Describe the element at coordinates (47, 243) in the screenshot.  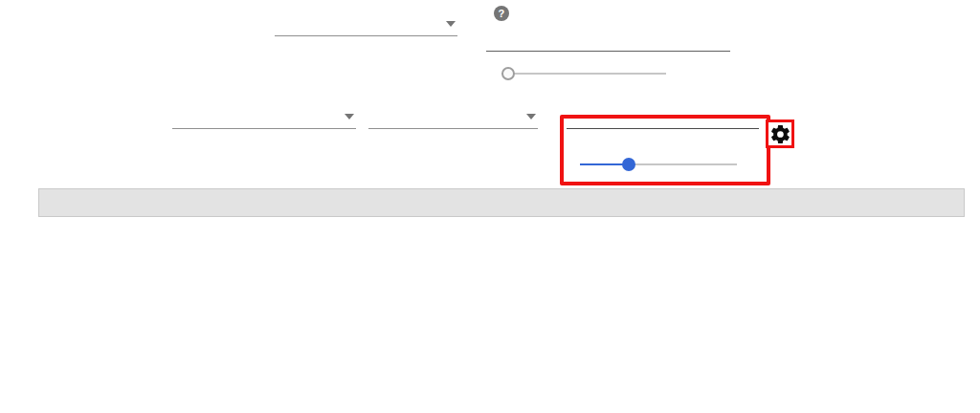
I see `legend-swatch` at that location.